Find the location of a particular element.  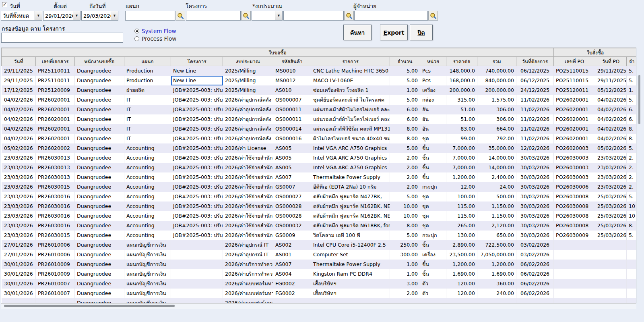

cell: 1,690.00 is located at coordinates (497, 274).